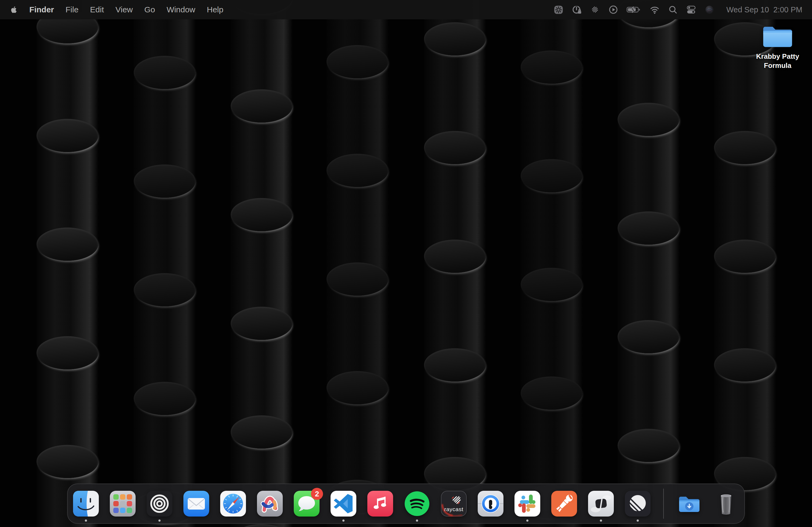 The image size is (812, 527). What do you see at coordinates (406, 10) in the screenshot?
I see `menu-bar: Finder File Edit View Go Window Help` at bounding box center [406, 10].